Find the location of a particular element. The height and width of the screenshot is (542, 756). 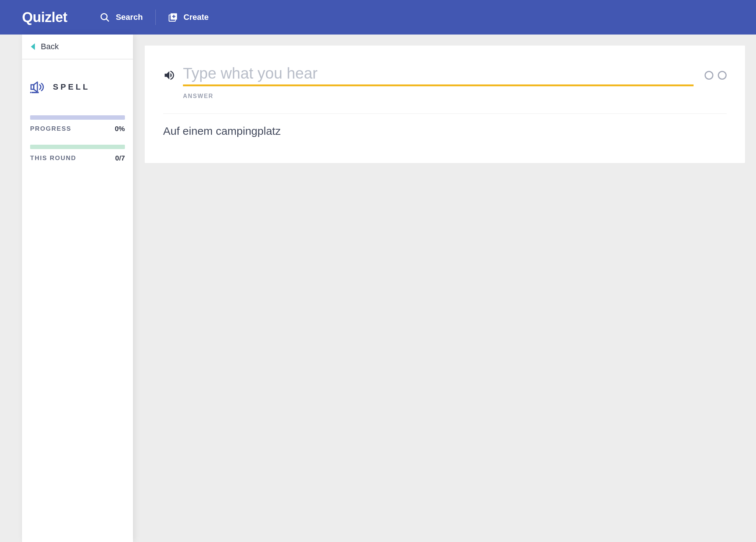

create-label: Create is located at coordinates (196, 17).